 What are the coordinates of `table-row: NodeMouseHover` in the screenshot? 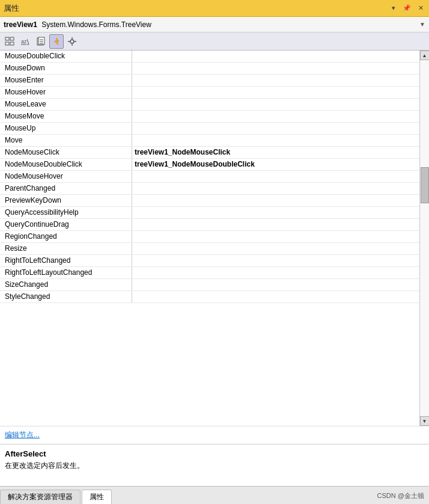 It's located at (210, 177).